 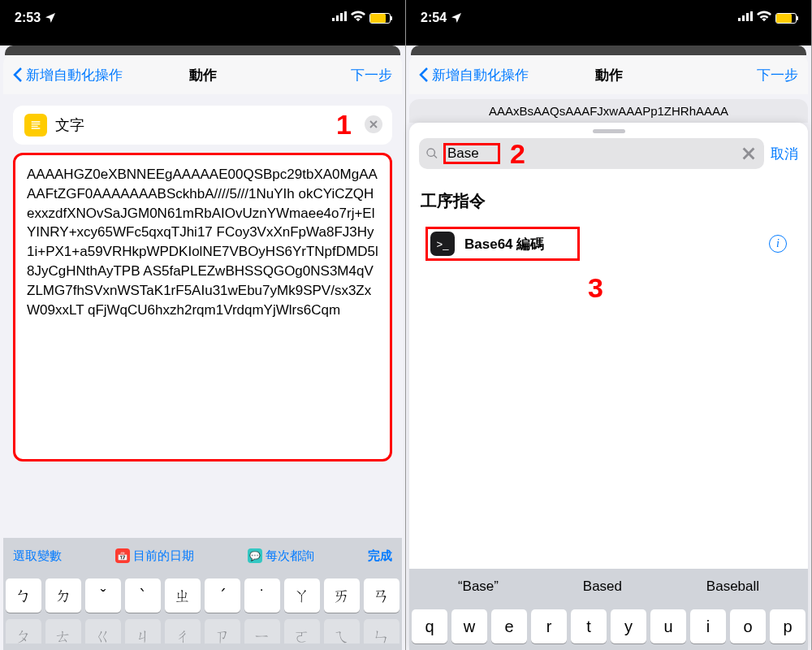 What do you see at coordinates (203, 125) in the screenshot?
I see `text-action-header: 文字 1` at bounding box center [203, 125].